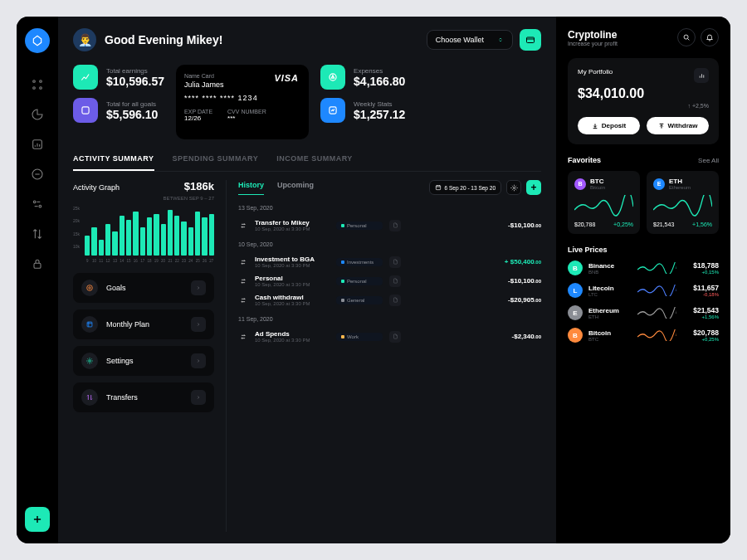 This screenshot has width=747, height=560. I want to click on transaction-row: Cash withdrawl10 Sep, 2020 at 3:30 PMGen…, so click(390, 300).